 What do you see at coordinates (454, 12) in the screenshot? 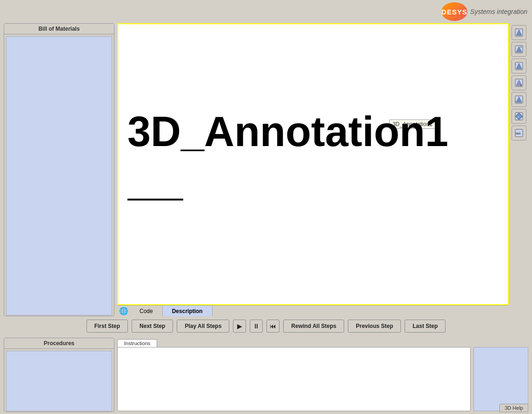
I see `desys-logo: DESYS` at bounding box center [454, 12].